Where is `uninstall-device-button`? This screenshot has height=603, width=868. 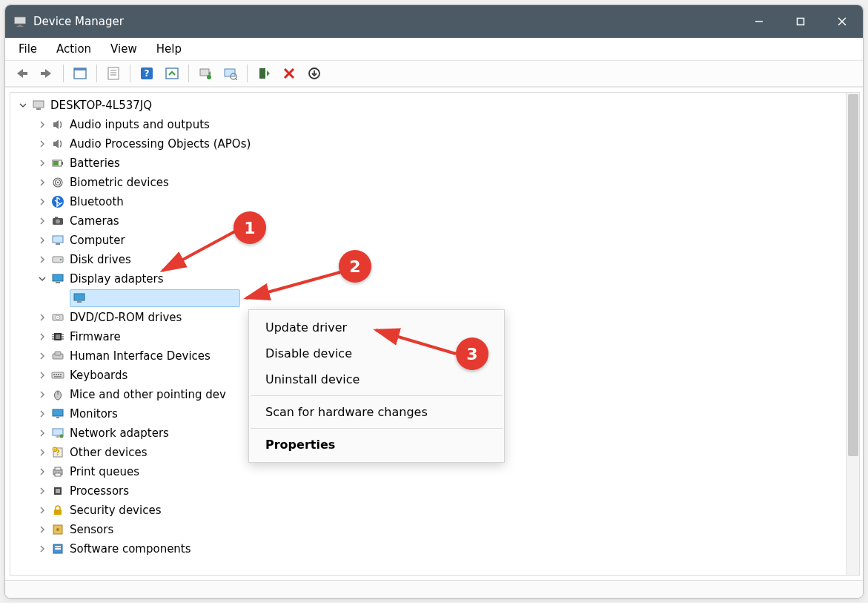
uninstall-device-button is located at coordinates (314, 73).